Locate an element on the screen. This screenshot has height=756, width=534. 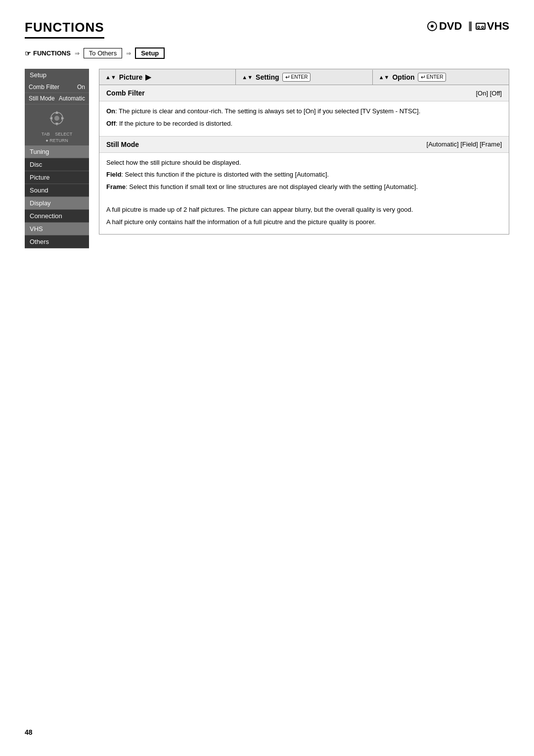
on-bold: On is located at coordinates (111, 111).